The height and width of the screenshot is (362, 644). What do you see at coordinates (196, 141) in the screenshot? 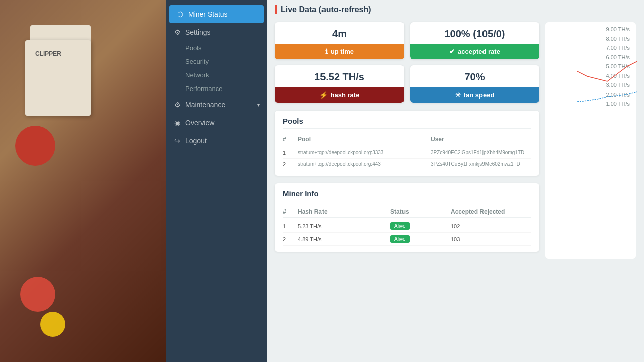
I see `sidebar-item-label: Logout` at bounding box center [196, 141].